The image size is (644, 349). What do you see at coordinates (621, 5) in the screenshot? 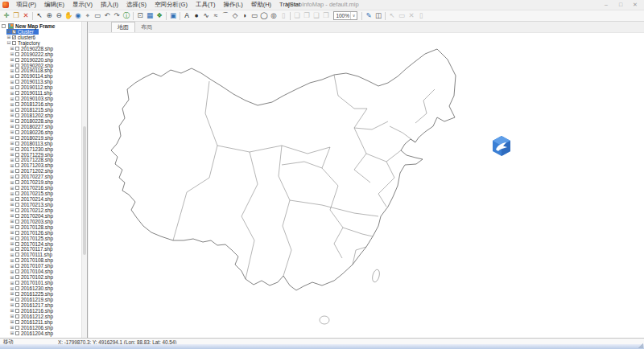
I see `maximize-button: □` at bounding box center [621, 5].